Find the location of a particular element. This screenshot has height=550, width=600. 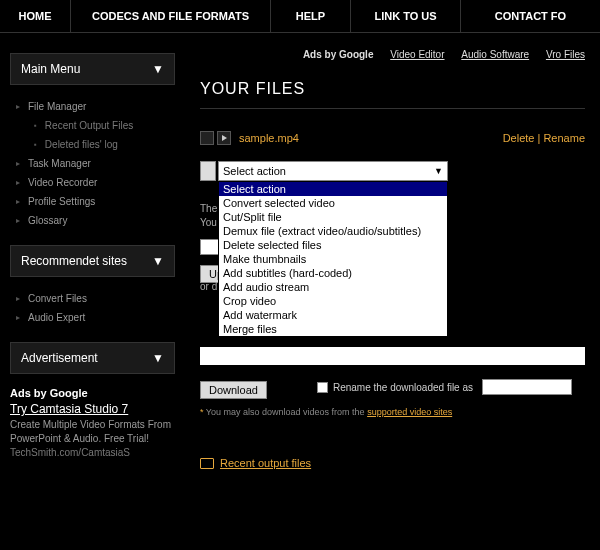

option-make-thumbnails: Make thumbnails is located at coordinates (333, 259).